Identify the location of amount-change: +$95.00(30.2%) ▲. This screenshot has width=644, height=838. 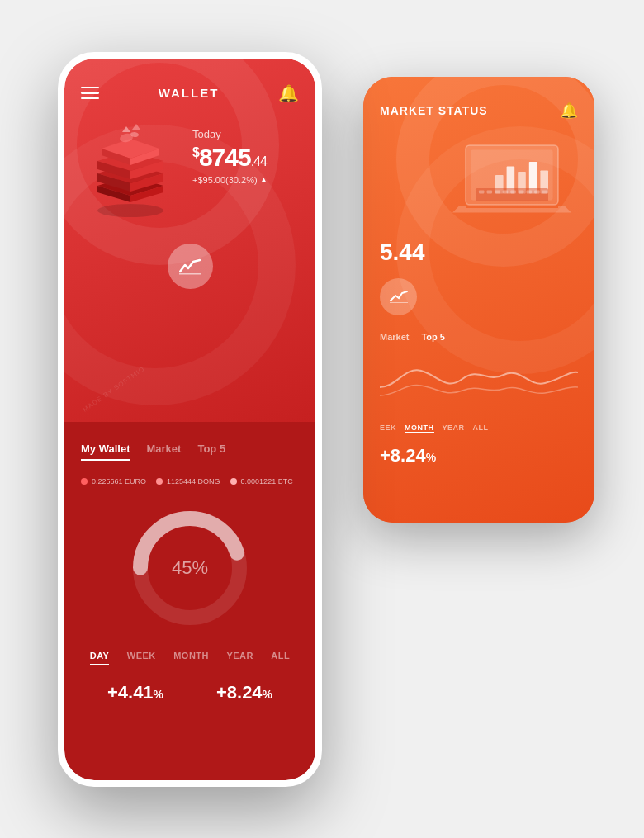
(246, 180).